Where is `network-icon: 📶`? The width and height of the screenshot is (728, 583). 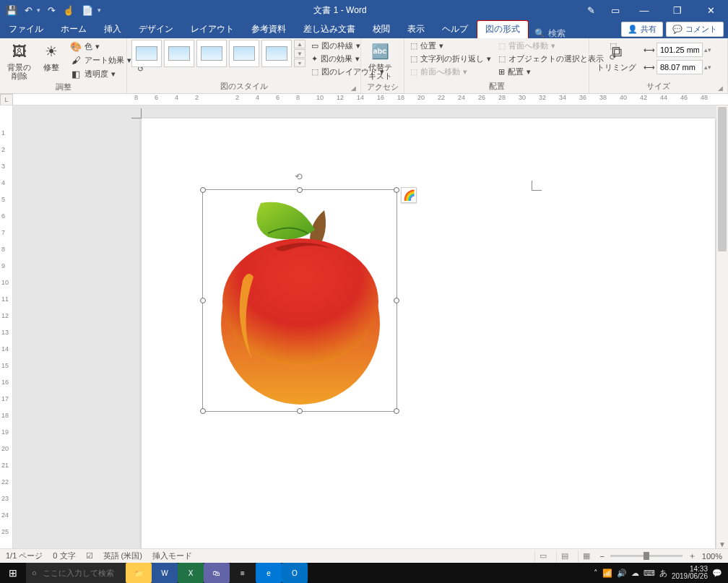 network-icon: 📶 is located at coordinates (607, 574).